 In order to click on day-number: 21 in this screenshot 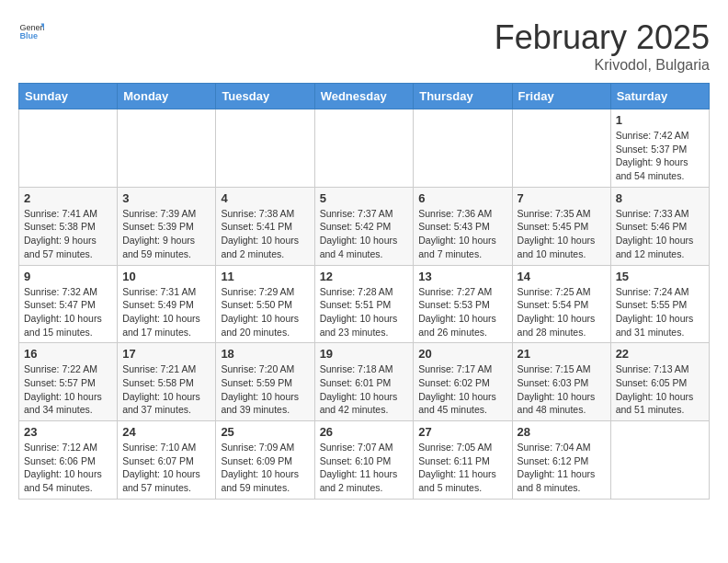, I will do `click(562, 353)`.